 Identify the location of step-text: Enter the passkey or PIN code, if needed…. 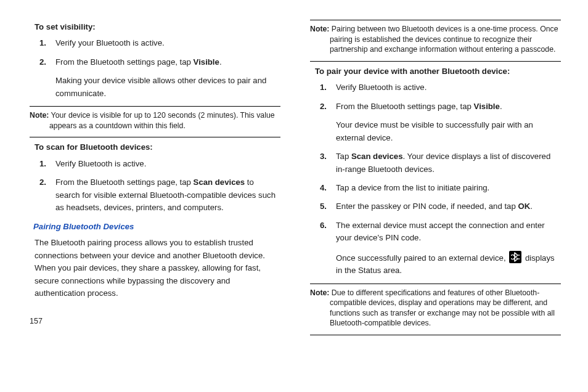
(427, 206).